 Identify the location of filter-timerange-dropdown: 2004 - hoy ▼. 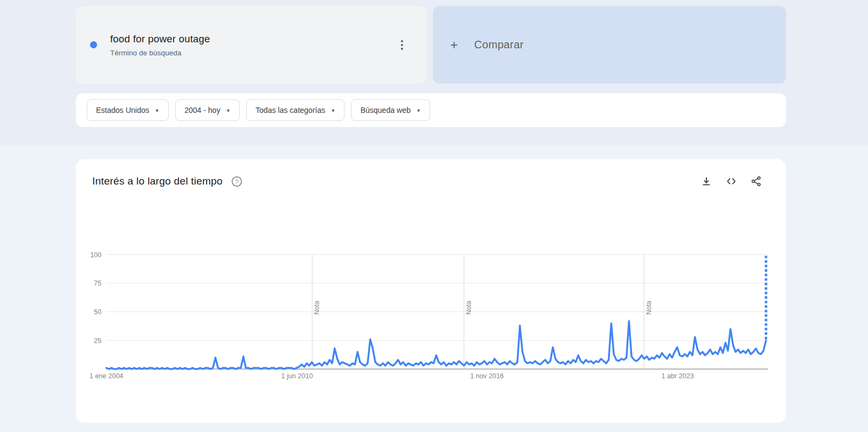
(207, 110).